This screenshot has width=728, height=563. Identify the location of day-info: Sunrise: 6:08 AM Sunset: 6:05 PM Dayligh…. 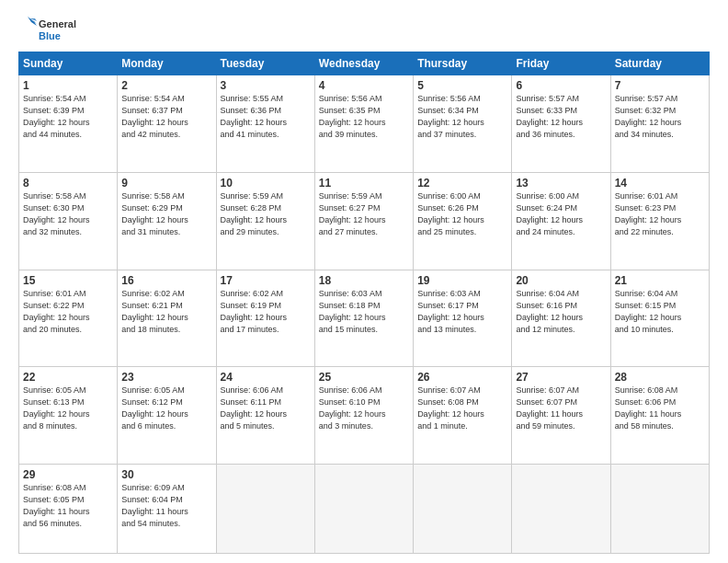
(68, 506).